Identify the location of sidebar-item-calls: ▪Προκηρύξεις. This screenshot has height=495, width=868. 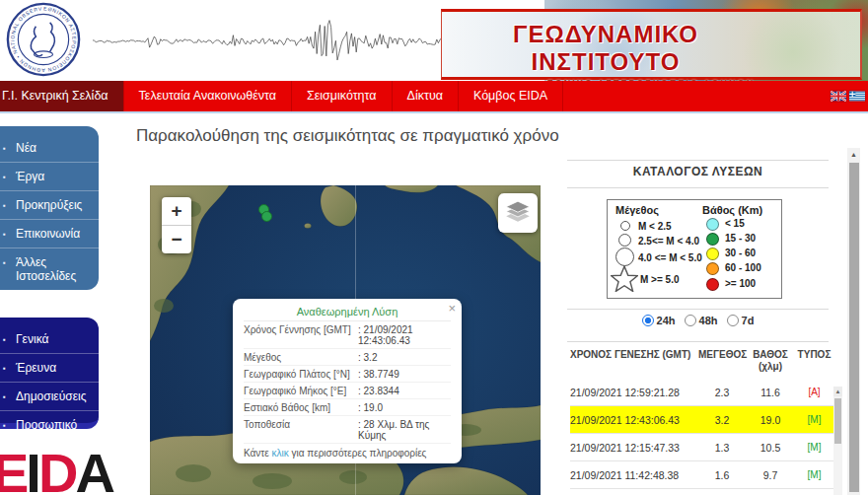
(49, 205).